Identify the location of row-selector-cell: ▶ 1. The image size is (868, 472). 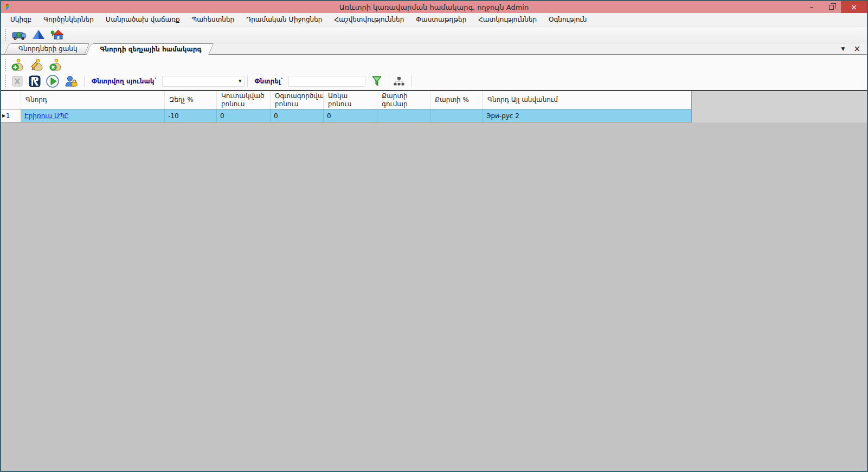
(11, 116).